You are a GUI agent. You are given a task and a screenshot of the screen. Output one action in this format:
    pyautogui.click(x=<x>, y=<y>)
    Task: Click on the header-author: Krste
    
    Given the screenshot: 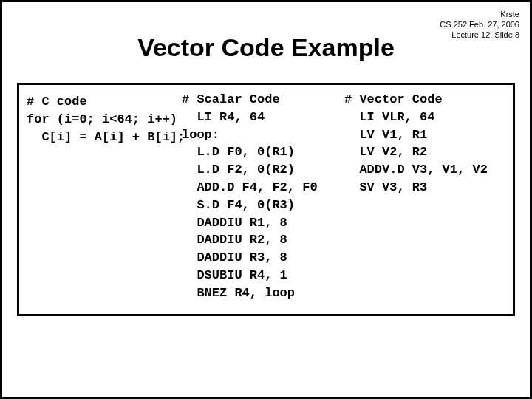 What is the action you would take?
    pyautogui.click(x=480, y=15)
    